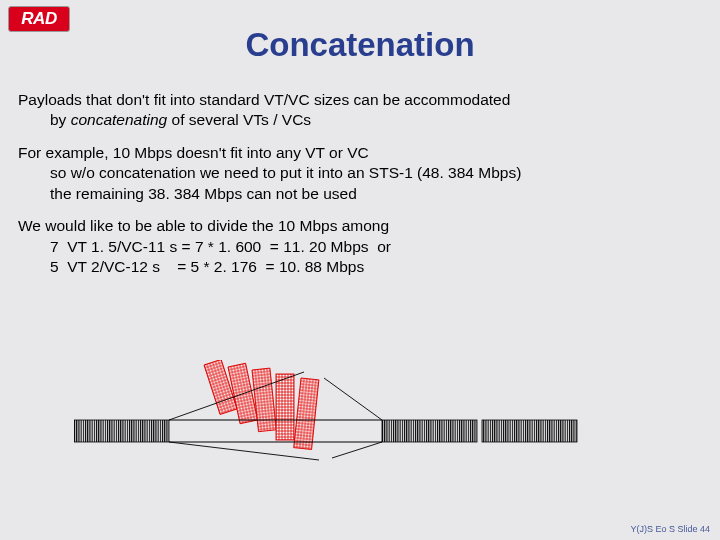 Image resolution: width=720 pixels, height=540 pixels. I want to click on slide-title: Concatenation, so click(360, 45).